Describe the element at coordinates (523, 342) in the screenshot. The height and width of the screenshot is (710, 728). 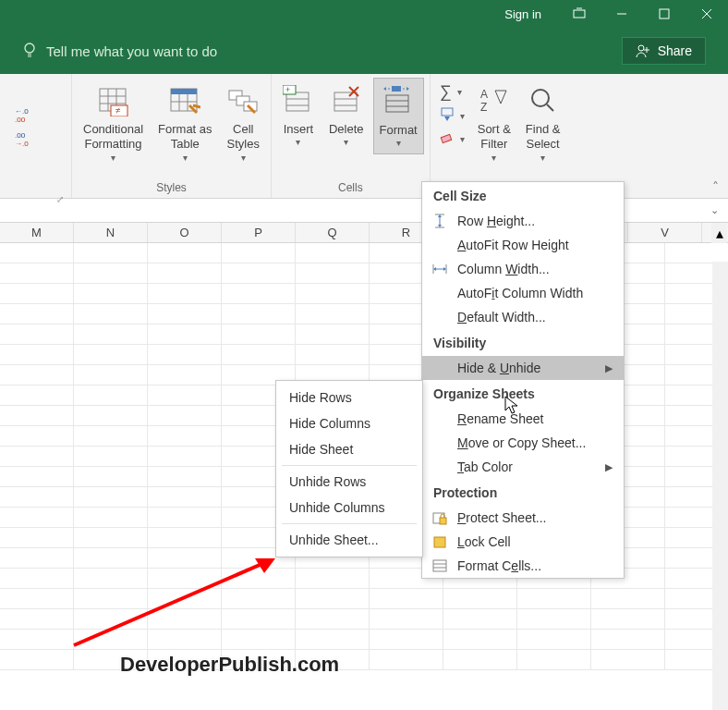
I see `menu-header-visibility: Visibility` at that location.